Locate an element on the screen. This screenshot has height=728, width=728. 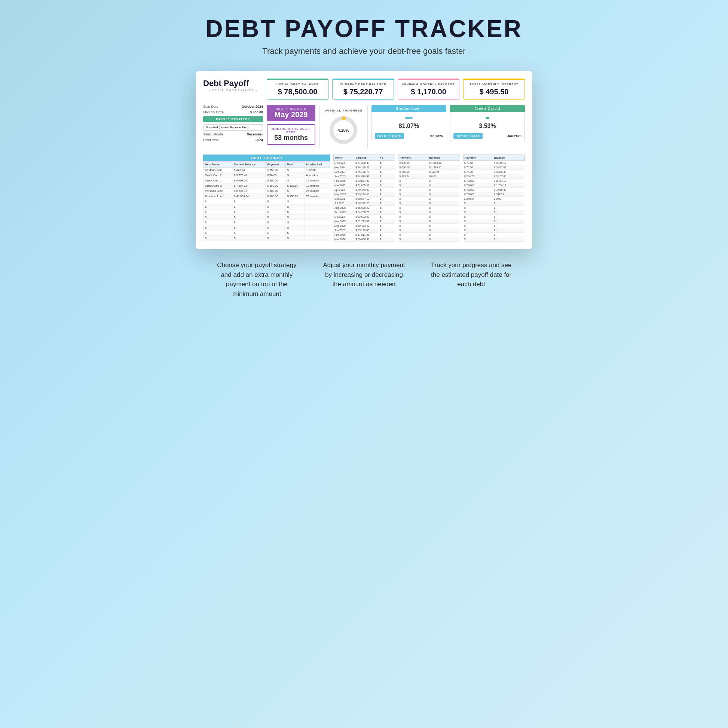
months-label: MONTHS UNTIL DEBT-FREE is located at coordinates (291, 130).